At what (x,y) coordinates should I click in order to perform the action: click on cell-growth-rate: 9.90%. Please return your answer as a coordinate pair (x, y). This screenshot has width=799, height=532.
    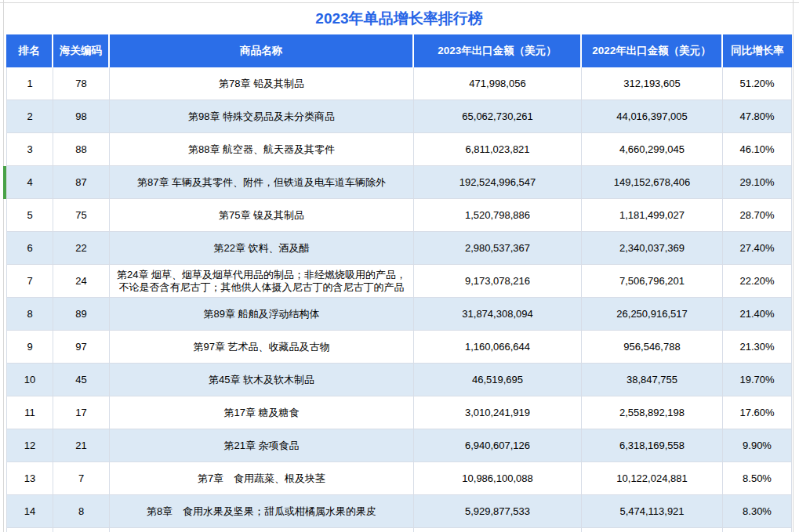
    Looking at the image, I should click on (757, 446).